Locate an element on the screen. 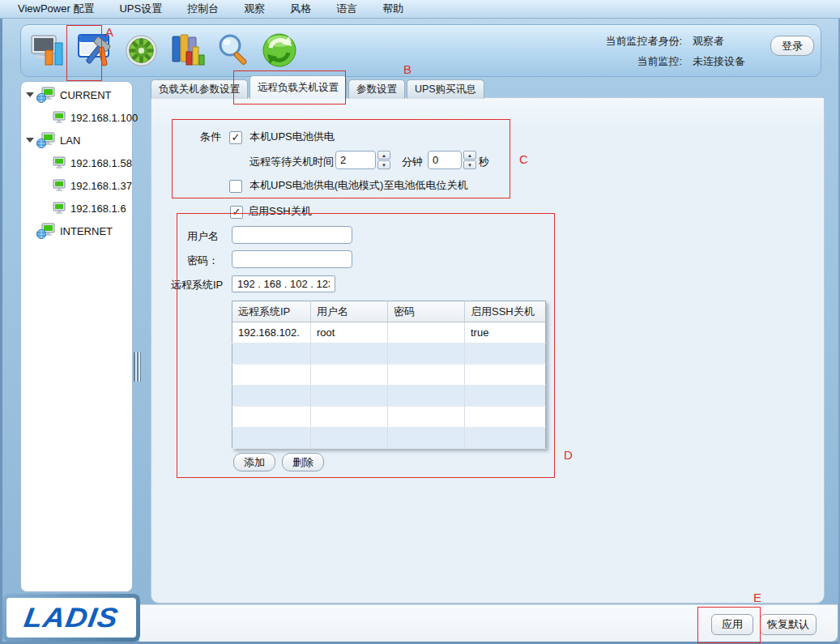  low-battery-label: 本机UPS电池供电(电池模式)至电池低电位关机 is located at coordinates (358, 186).